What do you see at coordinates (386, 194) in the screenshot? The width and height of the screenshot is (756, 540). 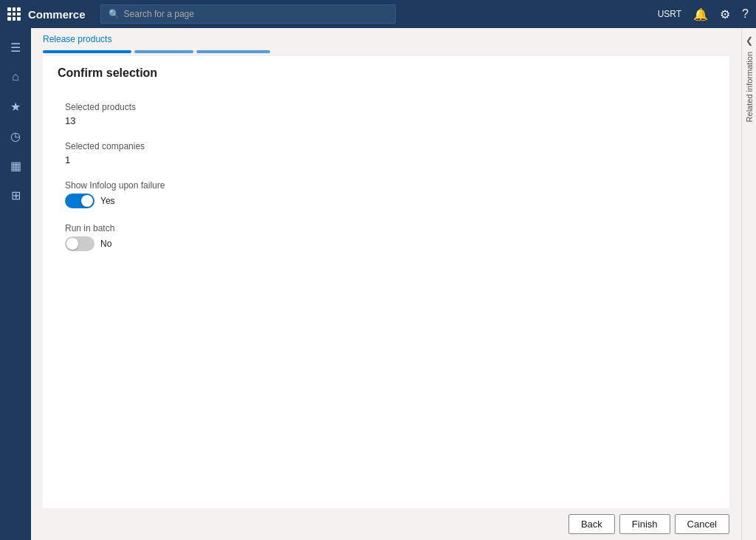 I see `infolog-toggle-group: Show Infolog upon failure Yes` at bounding box center [386, 194].